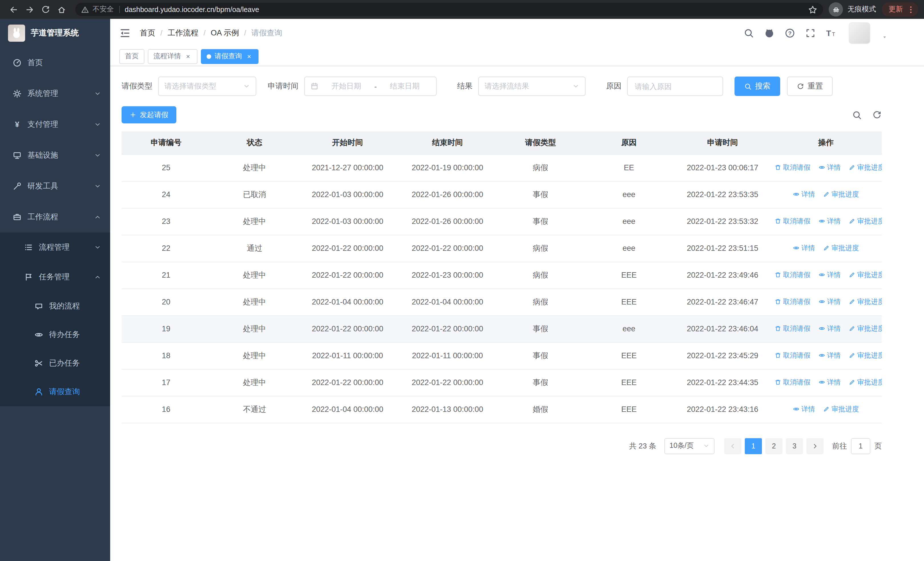 The width and height of the screenshot is (924, 561). Describe the element at coordinates (148, 33) in the screenshot. I see `breadcrumb-item: 首页` at that location.